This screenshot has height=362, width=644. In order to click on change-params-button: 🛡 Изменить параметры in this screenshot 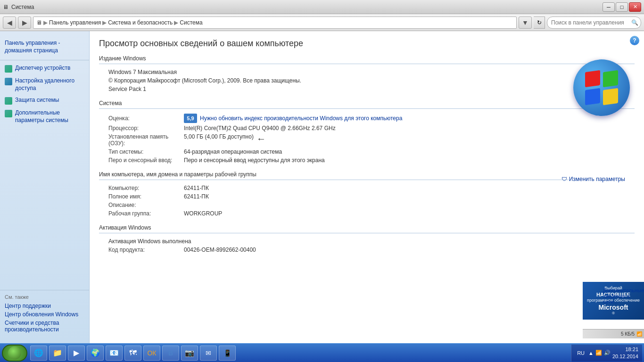, I will do `click(593, 179)`.